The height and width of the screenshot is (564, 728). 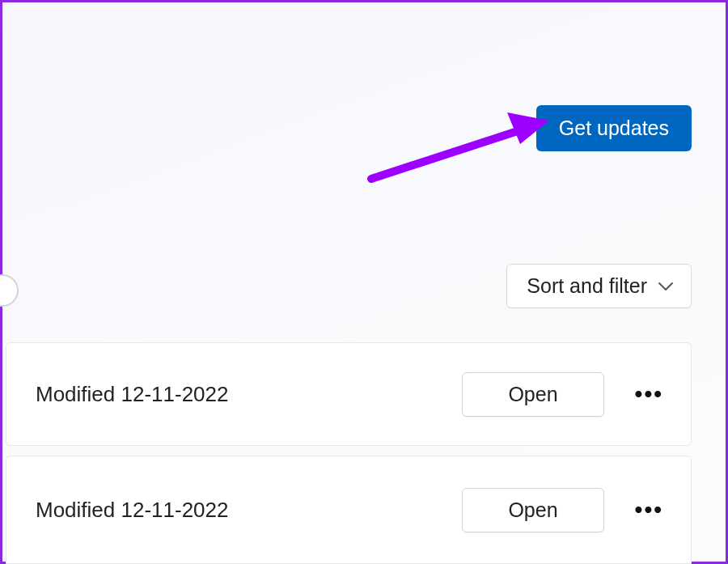 I want to click on partial-left-edge-circle, so click(x=10, y=290).